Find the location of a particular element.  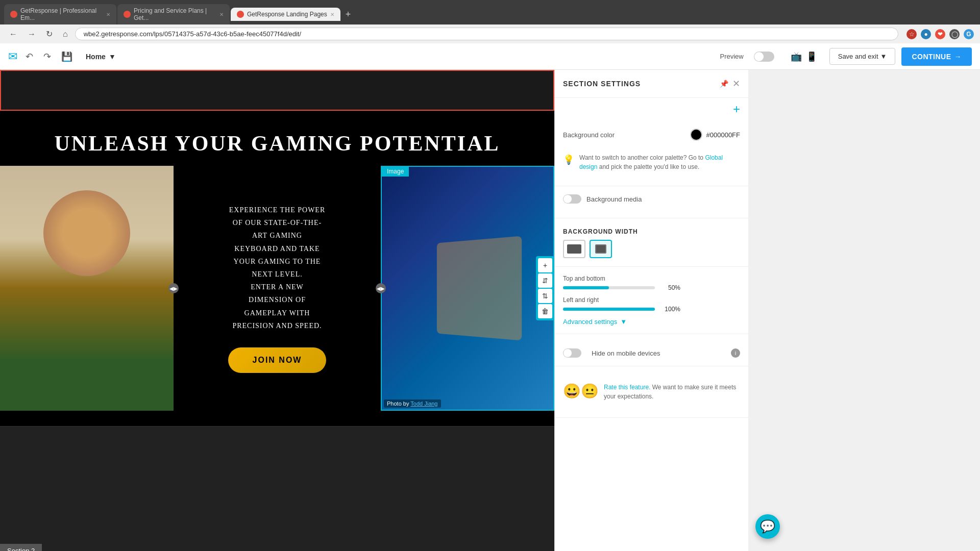

body-line-10: PRECISION AND SPEED. is located at coordinates (277, 325).